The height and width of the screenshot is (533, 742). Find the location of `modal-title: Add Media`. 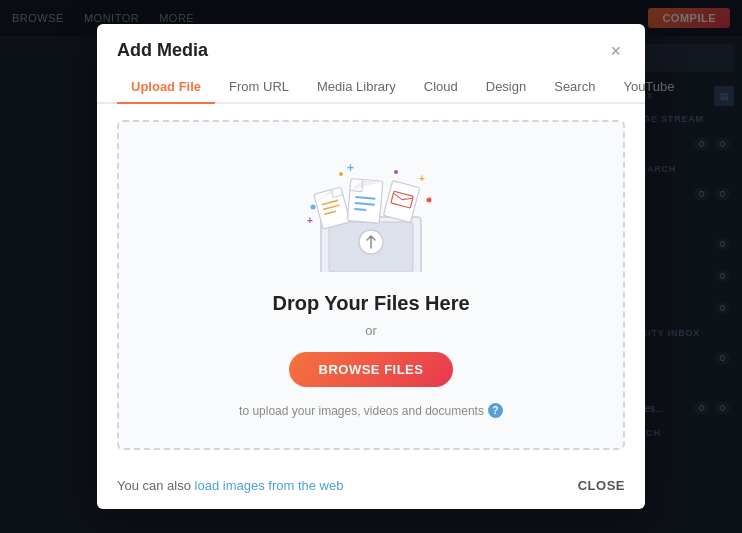

modal-title: Add Media is located at coordinates (162, 50).